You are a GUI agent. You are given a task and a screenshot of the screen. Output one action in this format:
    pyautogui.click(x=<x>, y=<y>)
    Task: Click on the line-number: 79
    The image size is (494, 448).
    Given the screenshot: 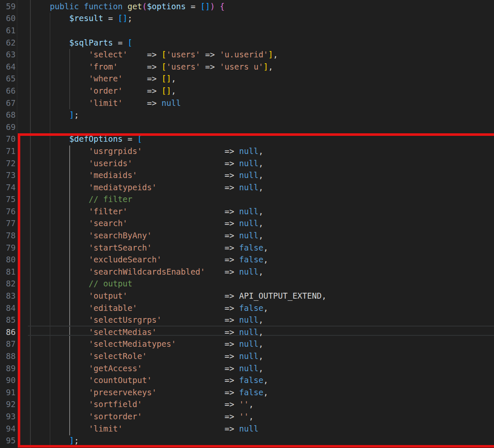 What is the action you would take?
    pyautogui.click(x=8, y=248)
    